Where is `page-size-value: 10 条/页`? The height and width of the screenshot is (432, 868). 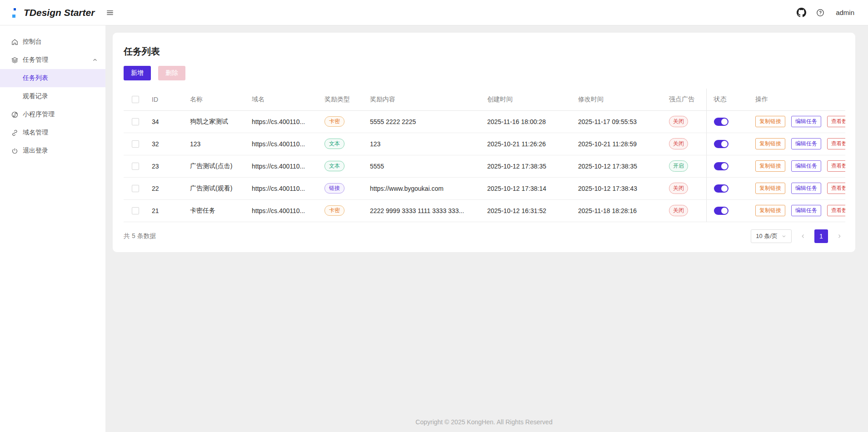
page-size-value: 10 条/页 is located at coordinates (767, 236).